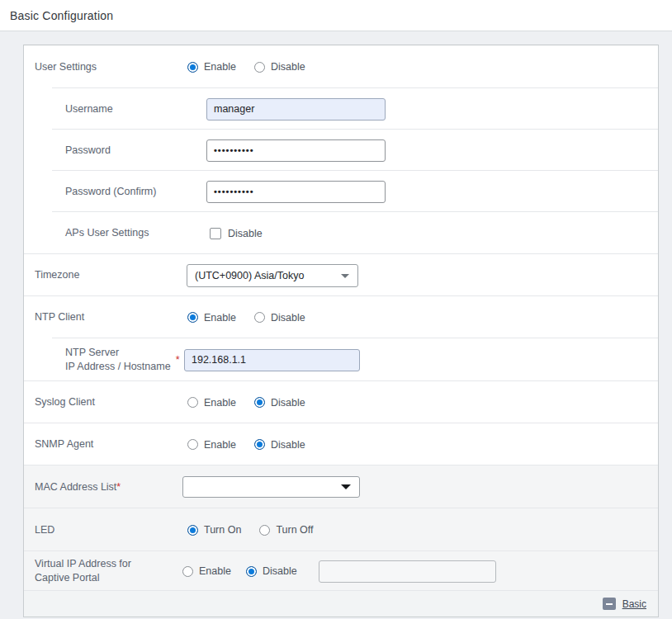 The image size is (672, 619). I want to click on led-turn-off-radio: Turn Off, so click(286, 530).